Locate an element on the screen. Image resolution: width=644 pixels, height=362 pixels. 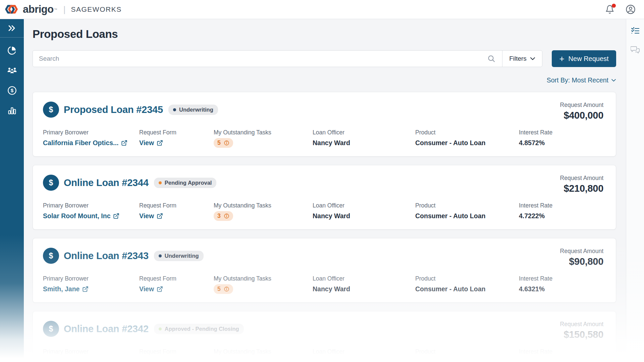
borrower-name: Solar Roof Mount, Inc is located at coordinates (76, 216).